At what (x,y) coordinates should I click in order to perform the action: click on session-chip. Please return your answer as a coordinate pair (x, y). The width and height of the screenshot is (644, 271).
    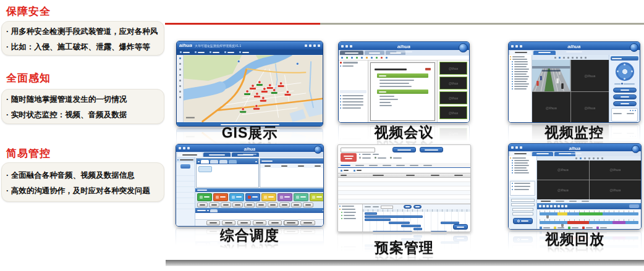
    Looking at the image, I should click on (205, 169).